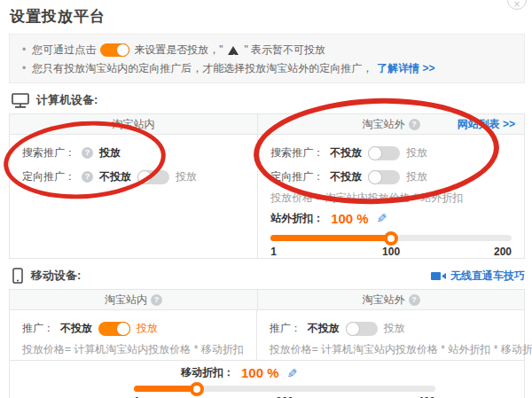 The width and height of the screenshot is (532, 398). Describe the element at coordinates (271, 16) in the screenshot. I see `page-title: 设置投放平台` at that location.